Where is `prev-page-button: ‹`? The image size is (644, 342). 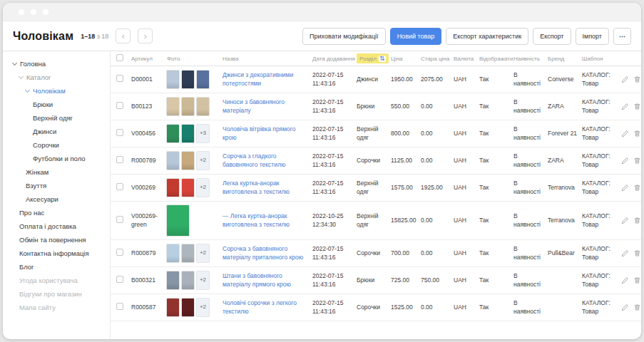
prev-page-button: ‹ is located at coordinates (123, 36).